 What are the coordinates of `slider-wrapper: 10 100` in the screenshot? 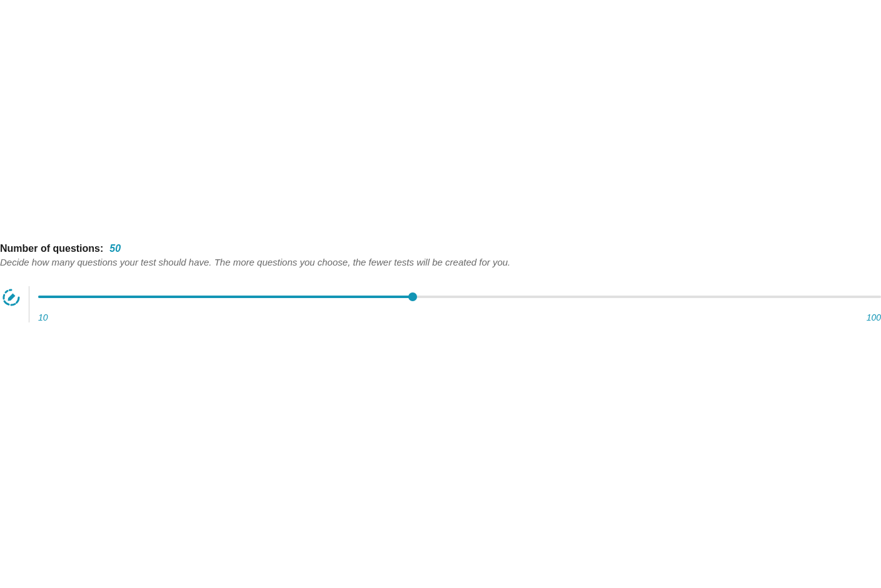 It's located at (460, 304).